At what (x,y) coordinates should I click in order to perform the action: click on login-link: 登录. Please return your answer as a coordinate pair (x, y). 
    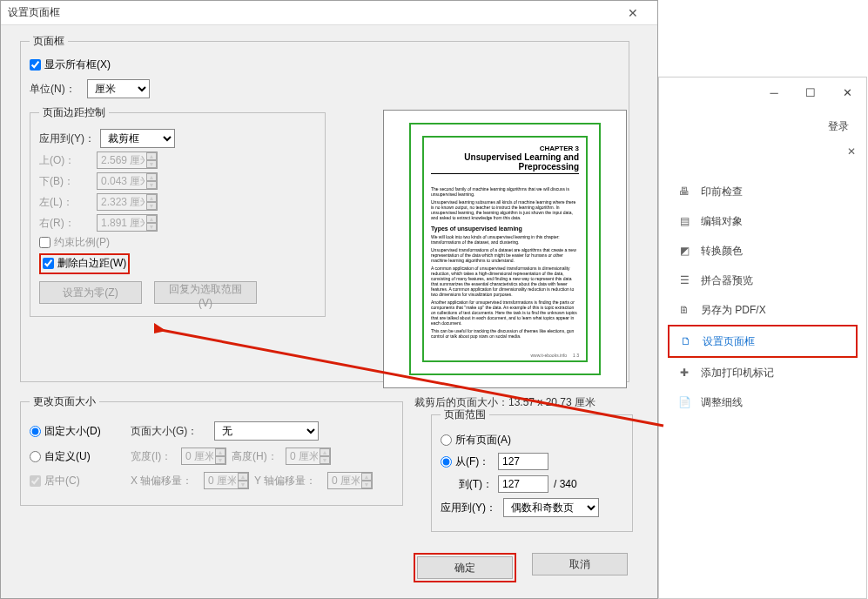
    Looking at the image, I should click on (838, 127).